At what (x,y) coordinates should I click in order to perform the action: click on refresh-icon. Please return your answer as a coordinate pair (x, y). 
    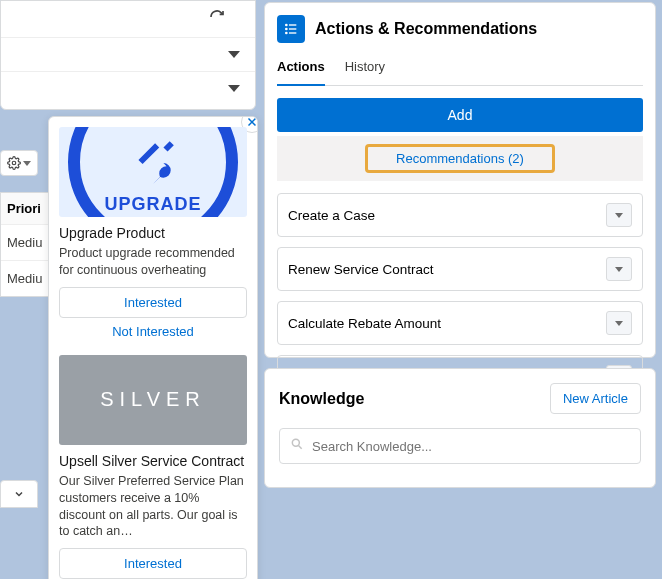
    Looking at the image, I should click on (217, 19).